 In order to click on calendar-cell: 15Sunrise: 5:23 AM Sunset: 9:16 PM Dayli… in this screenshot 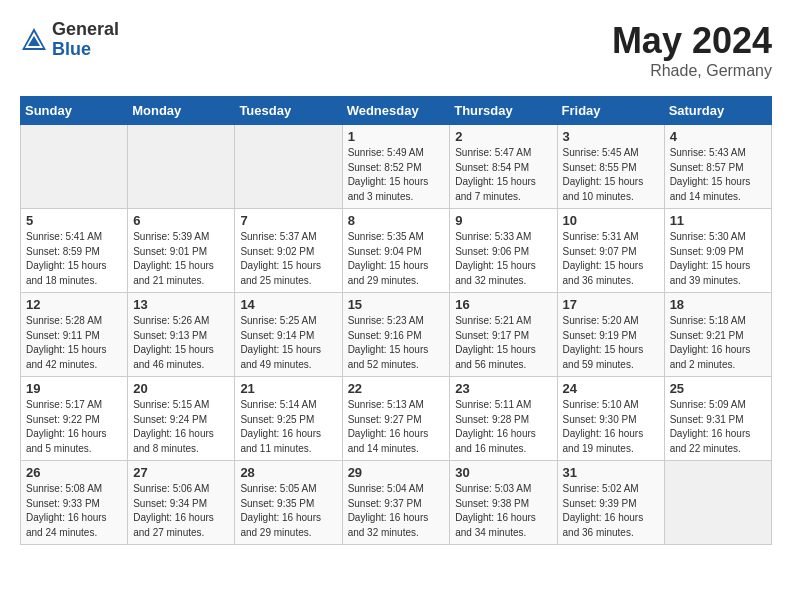, I will do `click(396, 335)`.